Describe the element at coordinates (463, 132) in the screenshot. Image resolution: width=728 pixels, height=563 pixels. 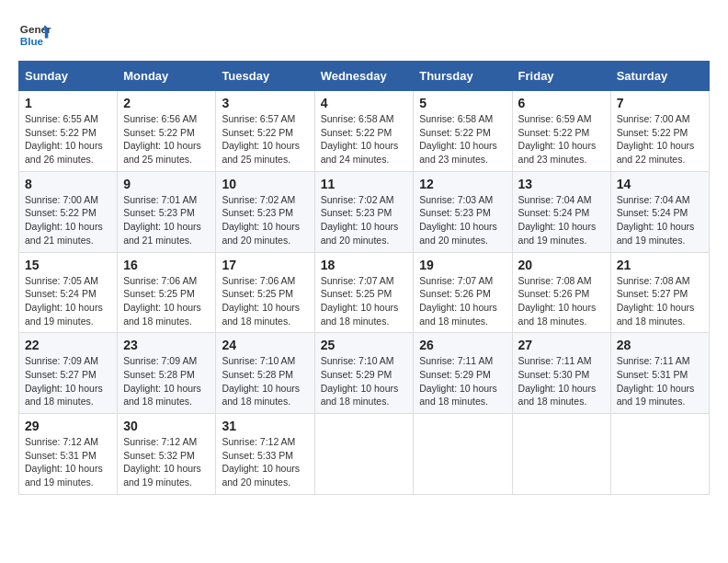
I see `calendar-cell: 5 Sunrise: 6:58 AMSunset: 5:22 PMDayligh…` at that location.